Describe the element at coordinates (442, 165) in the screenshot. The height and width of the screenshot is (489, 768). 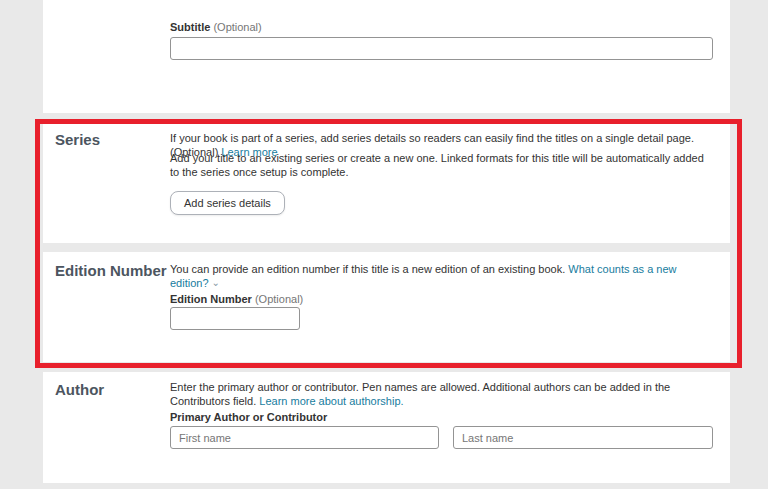
I see `series-description-2: Add your title to an existing series or …` at that location.